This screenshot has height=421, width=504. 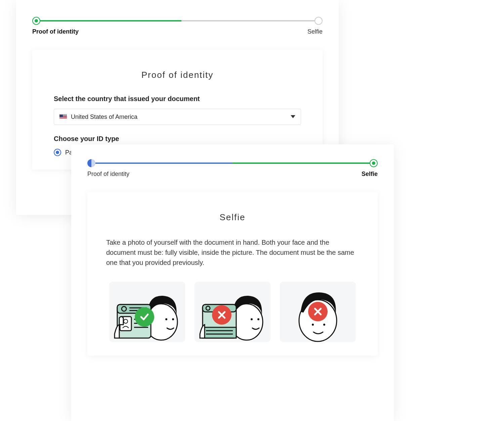 What do you see at coordinates (177, 75) in the screenshot?
I see `card-title: Proof of identity` at bounding box center [177, 75].